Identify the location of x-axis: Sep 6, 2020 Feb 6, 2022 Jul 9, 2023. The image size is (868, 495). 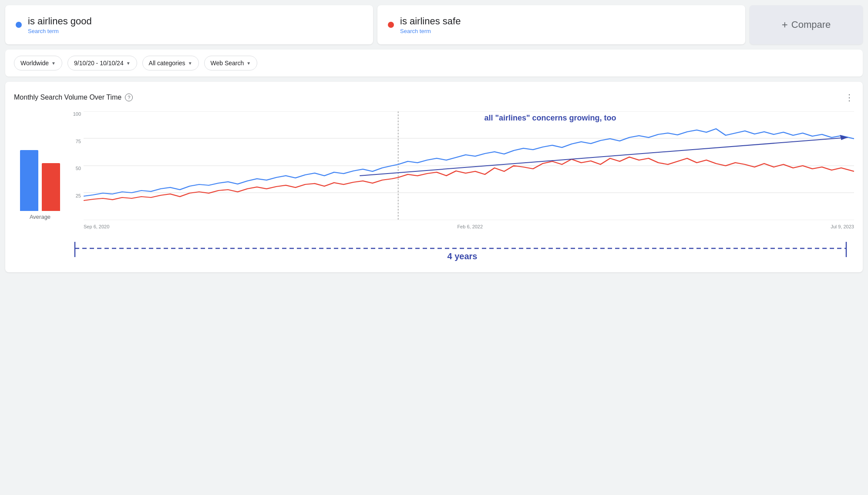
(469, 227).